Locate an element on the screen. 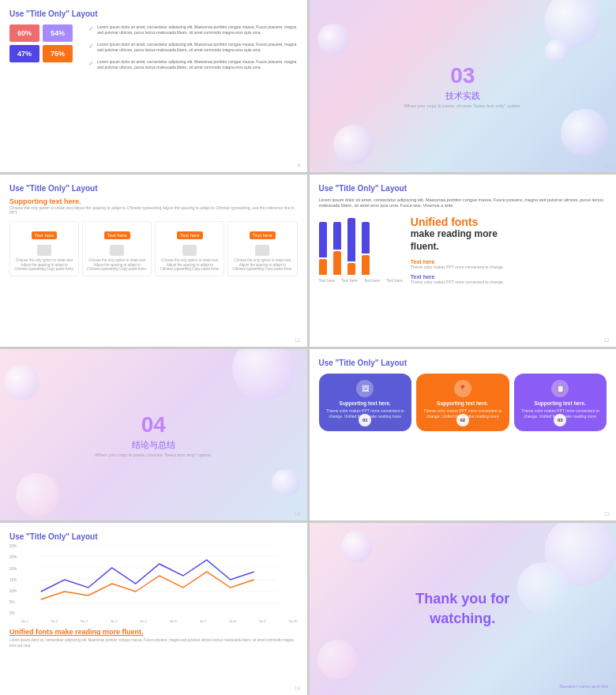 The image size is (616, 695). check-item-2: ✓ Lorem ipsum dolor sit amet, consectetu… is located at coordinates (193, 47).